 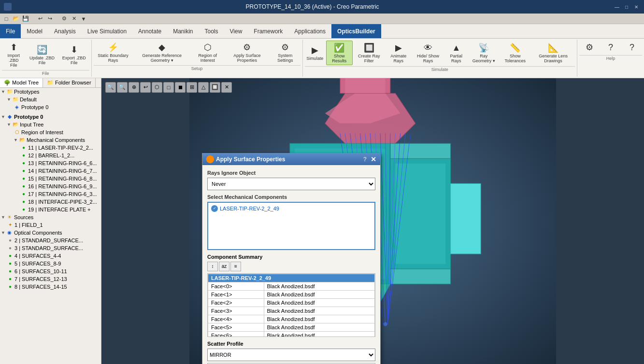 What do you see at coordinates (310, 31) in the screenshot?
I see `menu-applications: Applications` at bounding box center [310, 31].